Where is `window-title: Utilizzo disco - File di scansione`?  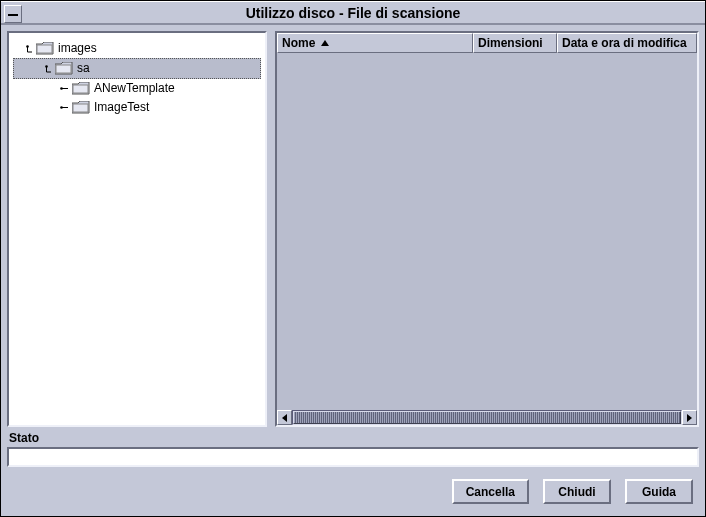
window-title: Utilizzo disco - File di scansione is located at coordinates (354, 13).